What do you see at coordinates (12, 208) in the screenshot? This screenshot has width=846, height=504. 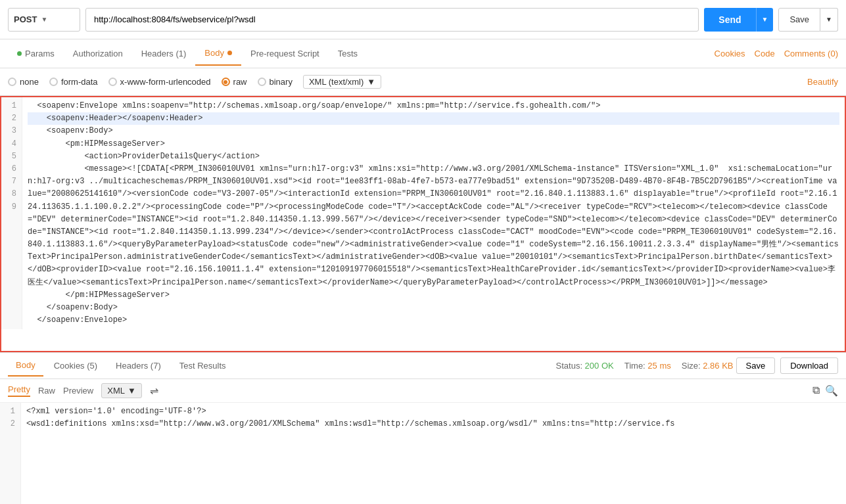 I see `line-number: 9` at bounding box center [12, 208].